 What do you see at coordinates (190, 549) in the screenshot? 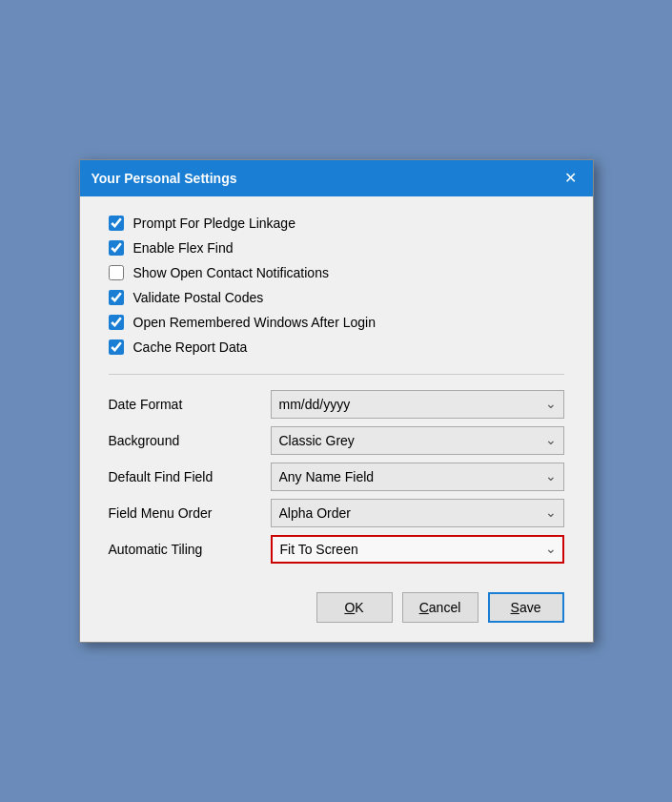
I see `field-label-automatic_tiling: Automatic Tiling` at bounding box center [190, 549].